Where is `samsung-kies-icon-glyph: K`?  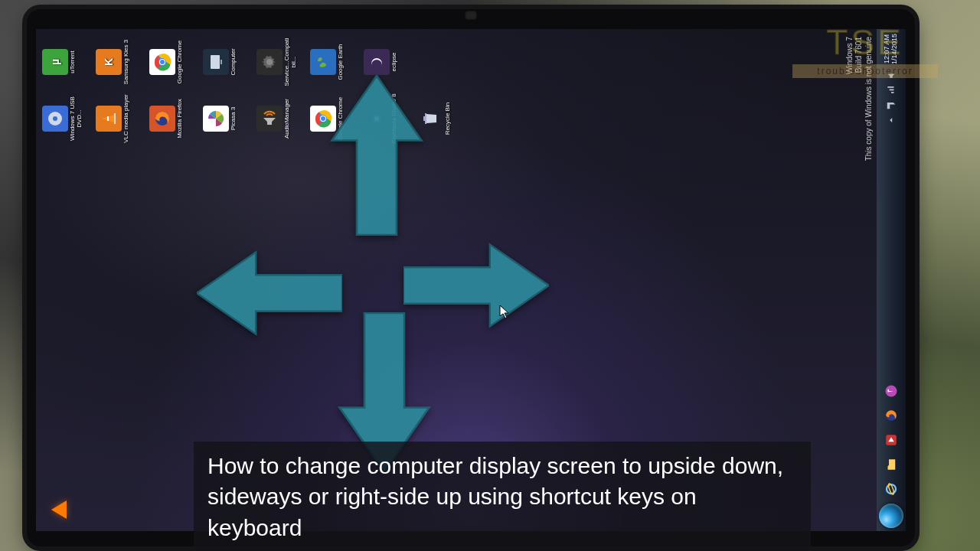 samsung-kies-icon-glyph: K is located at coordinates (109, 62).